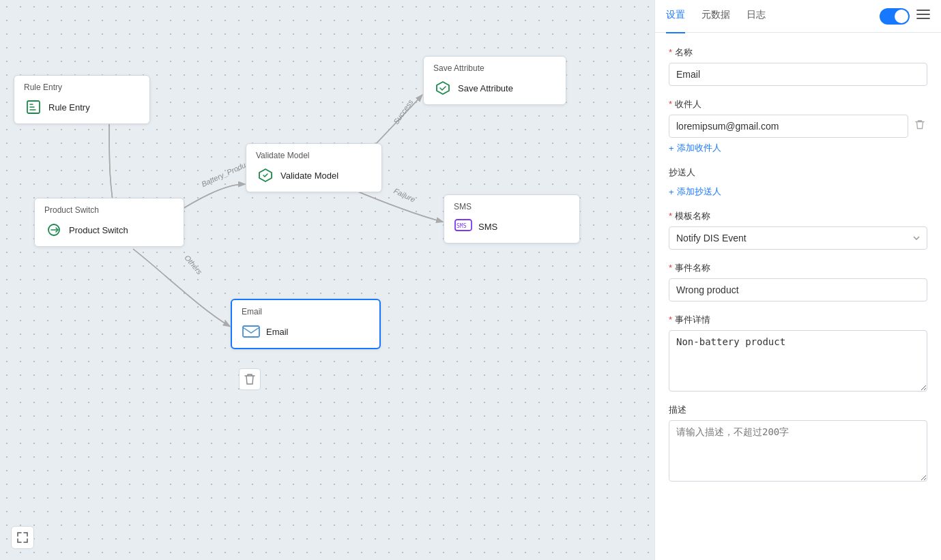  What do you see at coordinates (798, 320) in the screenshot?
I see `event-detail-label: *事件详情` at bounding box center [798, 320].